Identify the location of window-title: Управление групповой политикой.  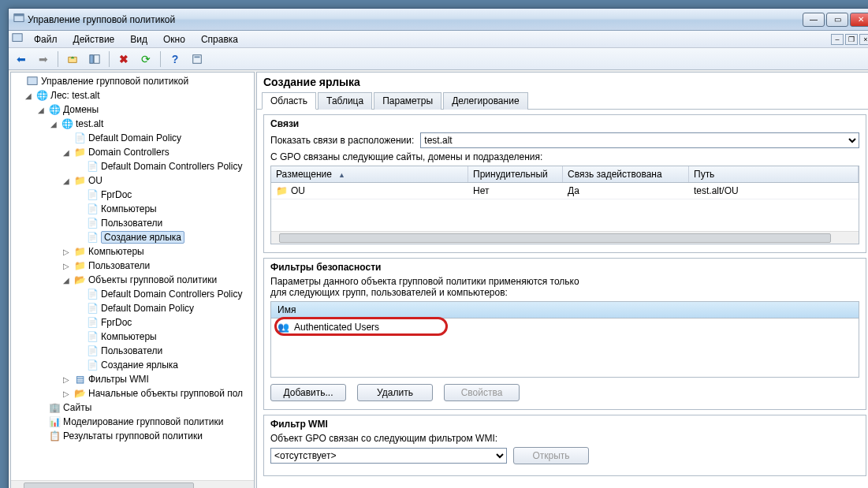
(101, 20).